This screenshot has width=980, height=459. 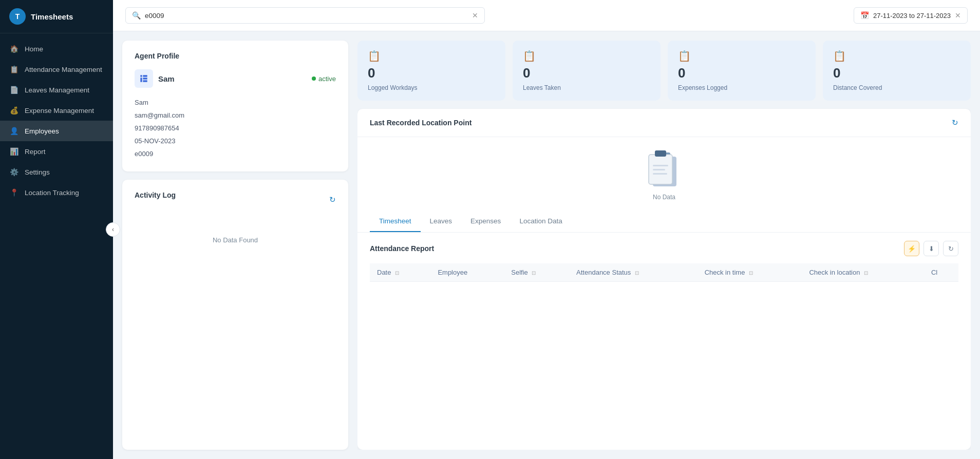 I want to click on status-sort-icon: ⊡, so click(x=637, y=273).